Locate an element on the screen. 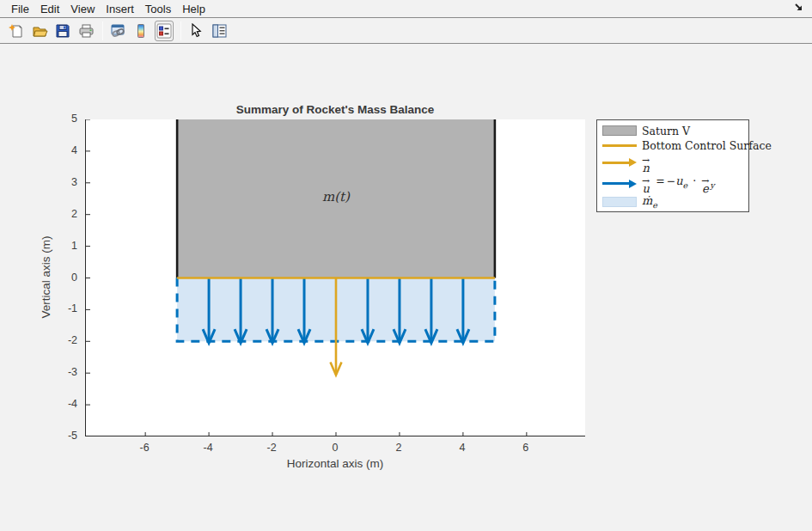  x-tick-label: 0 is located at coordinates (335, 448).